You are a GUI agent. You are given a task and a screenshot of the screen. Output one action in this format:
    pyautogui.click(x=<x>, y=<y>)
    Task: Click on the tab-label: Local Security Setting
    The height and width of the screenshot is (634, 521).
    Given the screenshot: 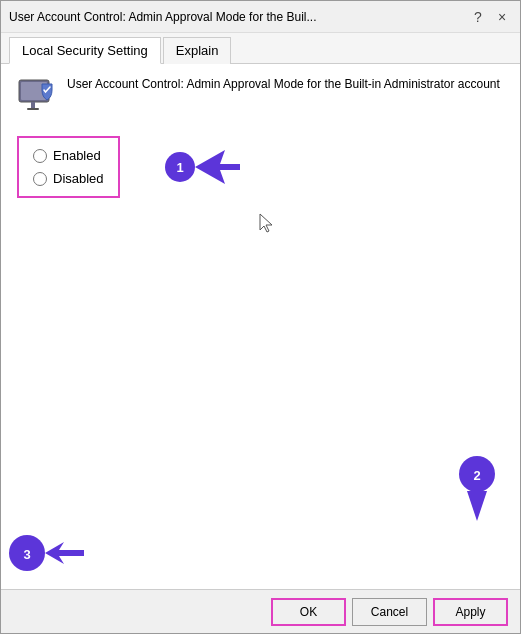 What is the action you would take?
    pyautogui.click(x=85, y=50)
    